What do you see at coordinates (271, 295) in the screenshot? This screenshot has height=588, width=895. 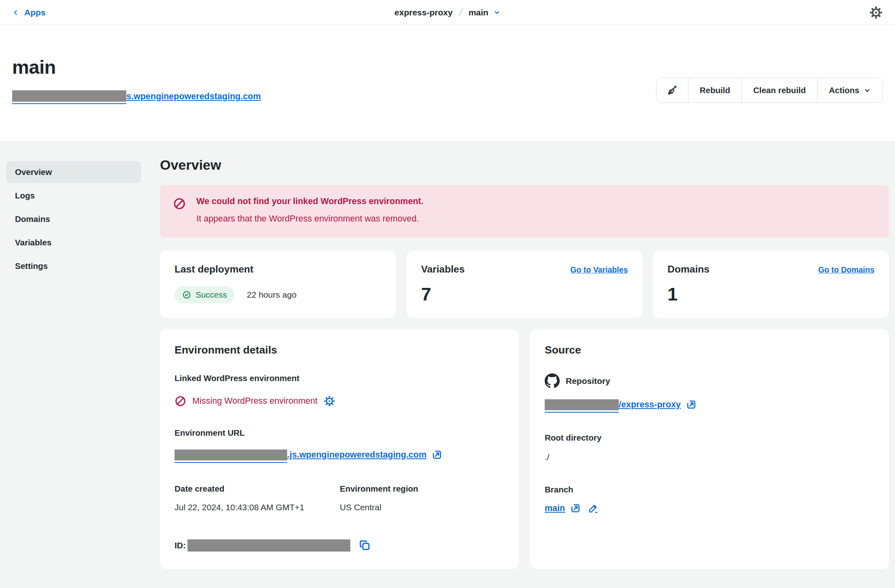 I see `deployment-time: 22 hours ago` at bounding box center [271, 295].